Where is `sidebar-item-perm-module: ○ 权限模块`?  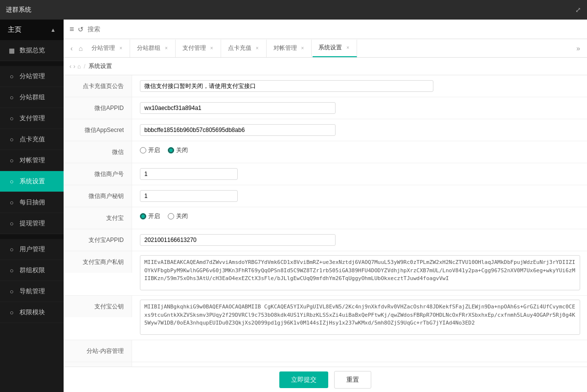 sidebar-item-perm-module: ○ 权限模块 is located at coordinates (32, 313).